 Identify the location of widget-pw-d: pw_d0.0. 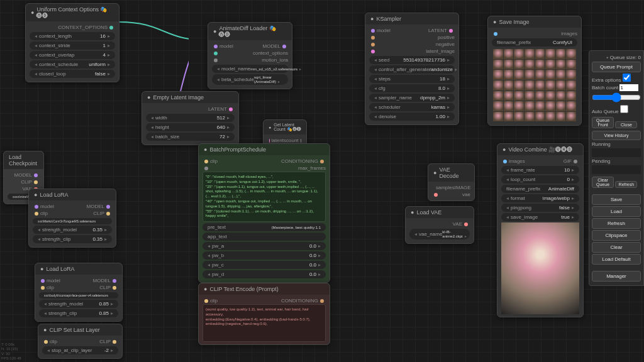
(264, 274).